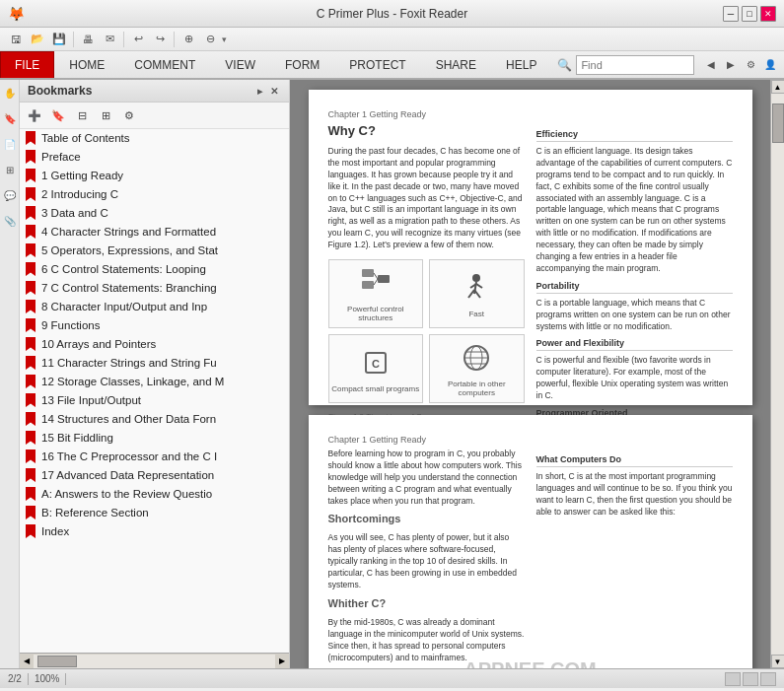 This screenshot has height=691, width=784. Describe the element at coordinates (635, 552) in the screenshot. I see `page-2-right: What Computers Do In short, C is at the …` at that location.